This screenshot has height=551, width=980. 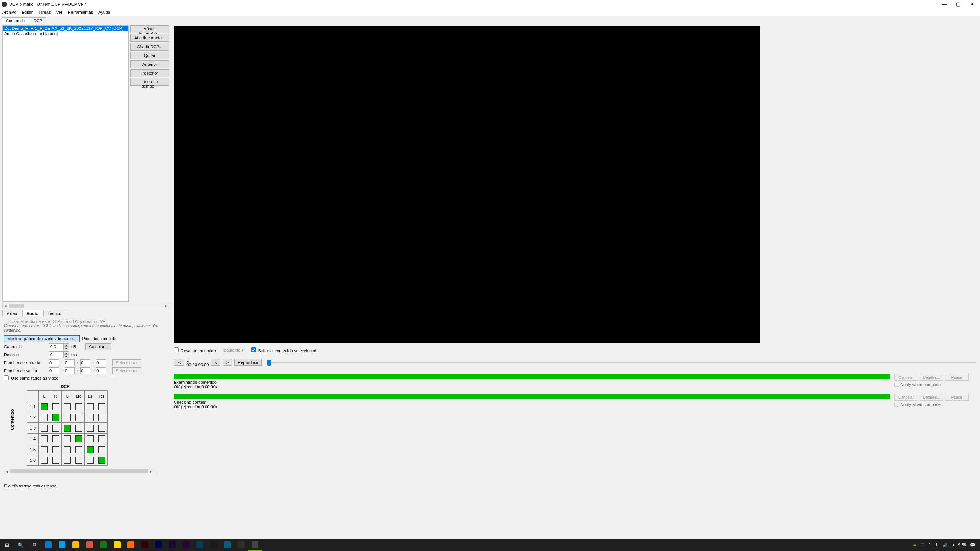 I want to click on tray-notifications-icon: 💬, so click(x=973, y=545).